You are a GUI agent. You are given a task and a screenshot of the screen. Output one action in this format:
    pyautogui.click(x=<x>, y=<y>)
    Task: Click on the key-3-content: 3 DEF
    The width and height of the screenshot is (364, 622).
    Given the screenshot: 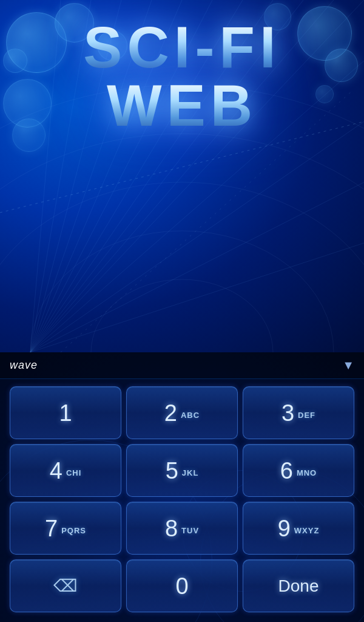 What is the action you would take?
    pyautogui.click(x=298, y=413)
    